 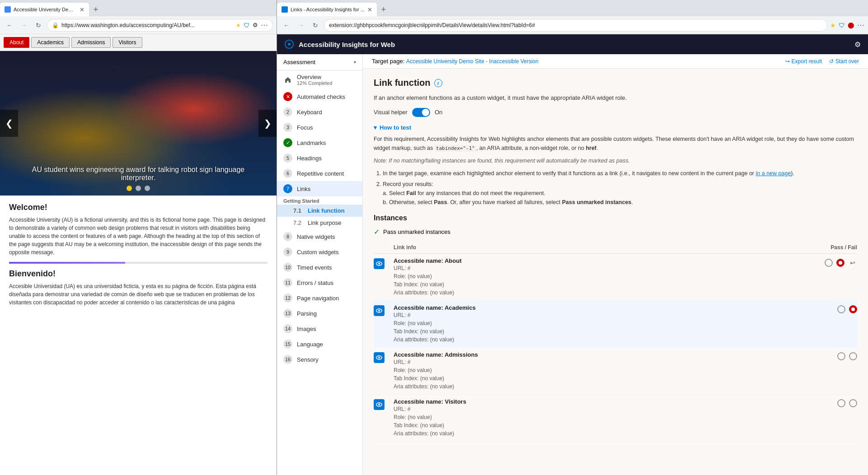 What do you see at coordinates (438, 83) in the screenshot?
I see `info-icon: i` at bounding box center [438, 83].